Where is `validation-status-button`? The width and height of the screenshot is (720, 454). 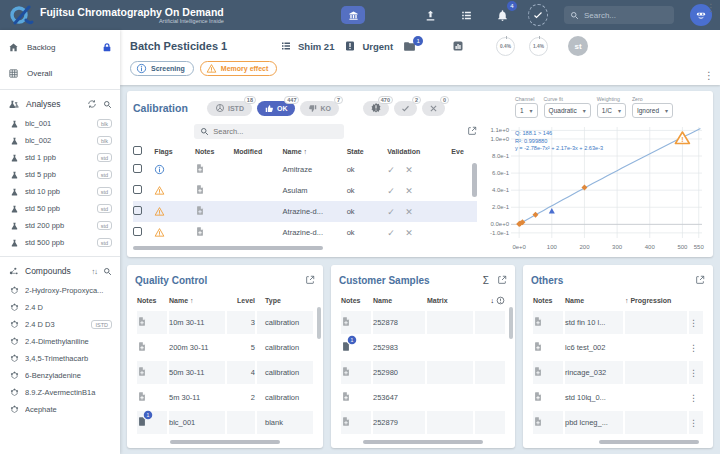 validation-status-button is located at coordinates (538, 15).